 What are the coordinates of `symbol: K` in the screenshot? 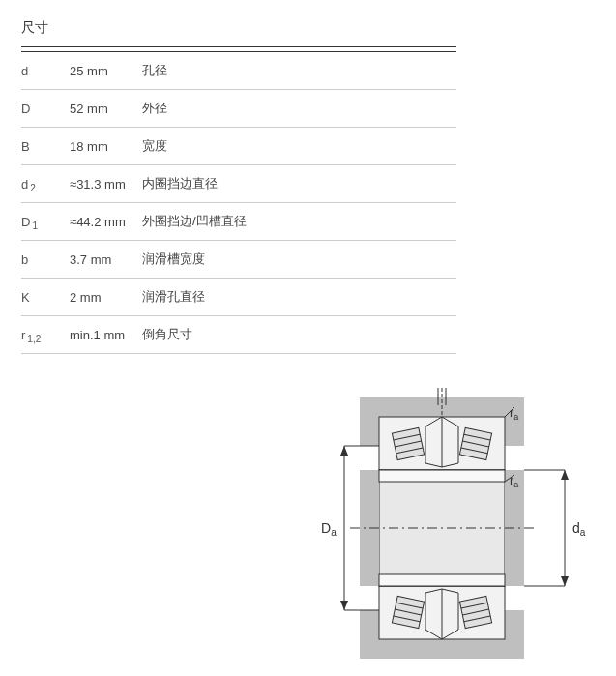 It's located at (25, 298).